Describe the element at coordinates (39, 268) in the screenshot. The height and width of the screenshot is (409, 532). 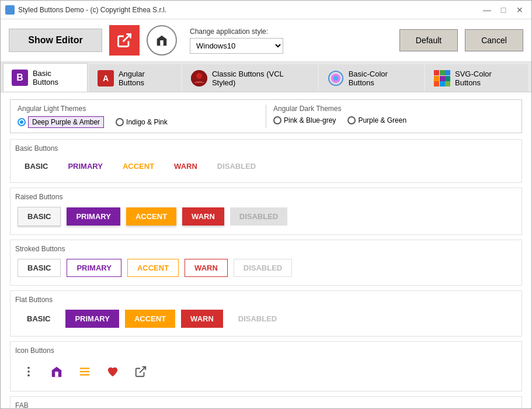
I see `stroked-basic-button: Basic` at that location.